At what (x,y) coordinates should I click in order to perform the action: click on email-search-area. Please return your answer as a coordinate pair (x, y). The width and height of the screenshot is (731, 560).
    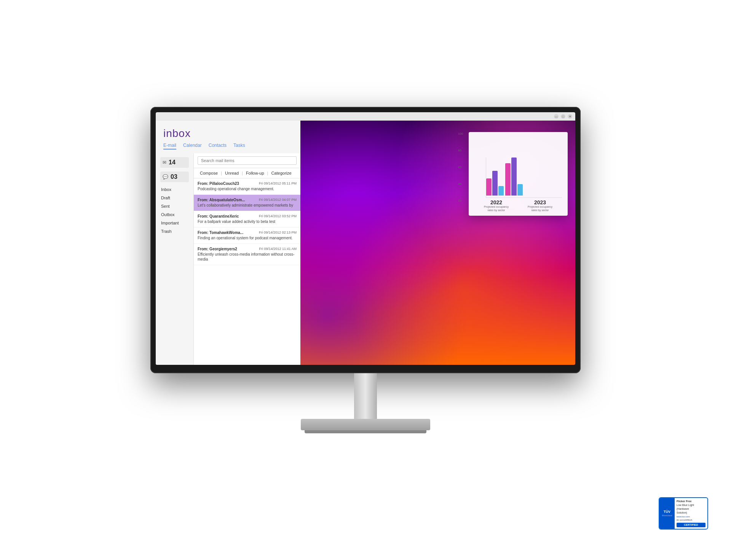
    Looking at the image, I should click on (247, 161).